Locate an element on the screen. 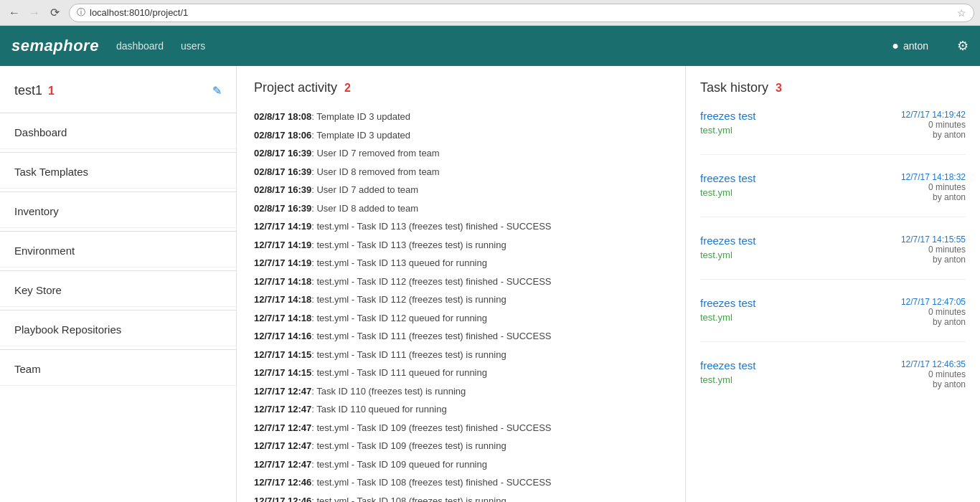 The height and width of the screenshot is (502, 980). activity-entry: 02/8/17 18:08: Template ID 3 updated is located at coordinates (461, 117).